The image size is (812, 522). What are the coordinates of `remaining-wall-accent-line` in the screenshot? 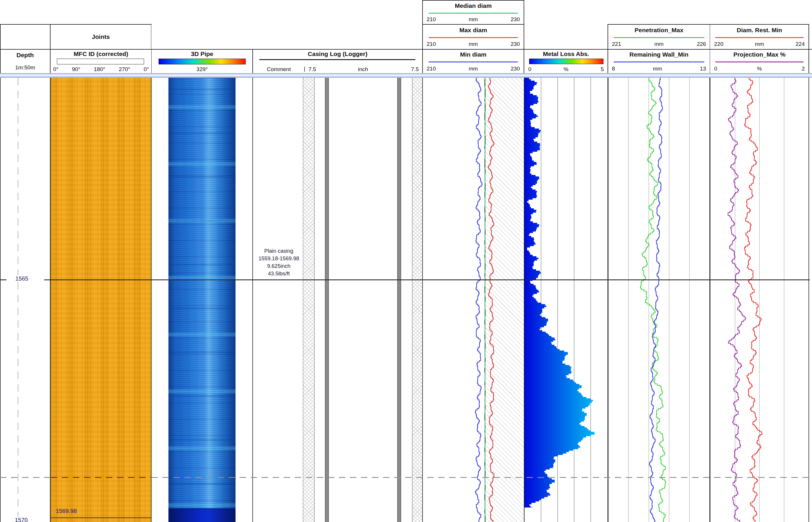 It's located at (659, 62).